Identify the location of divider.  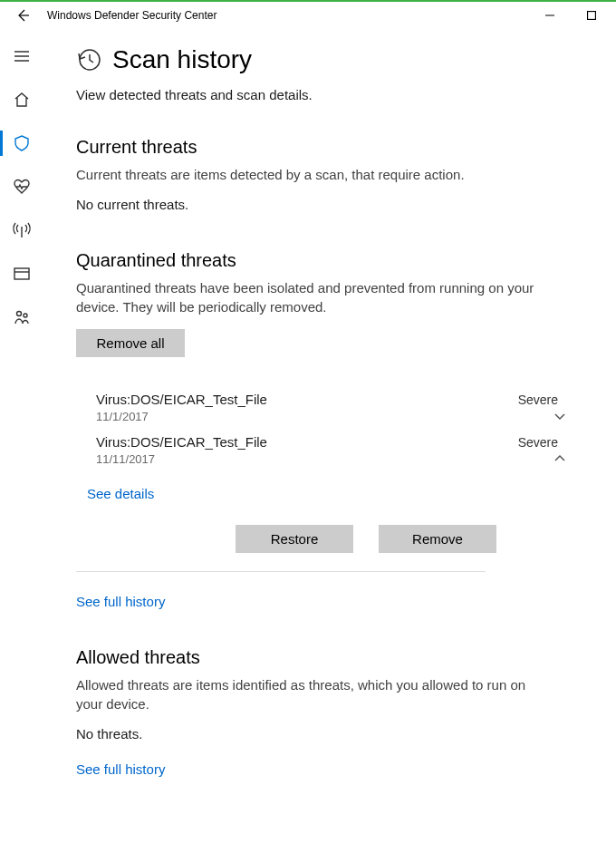
(281, 571).